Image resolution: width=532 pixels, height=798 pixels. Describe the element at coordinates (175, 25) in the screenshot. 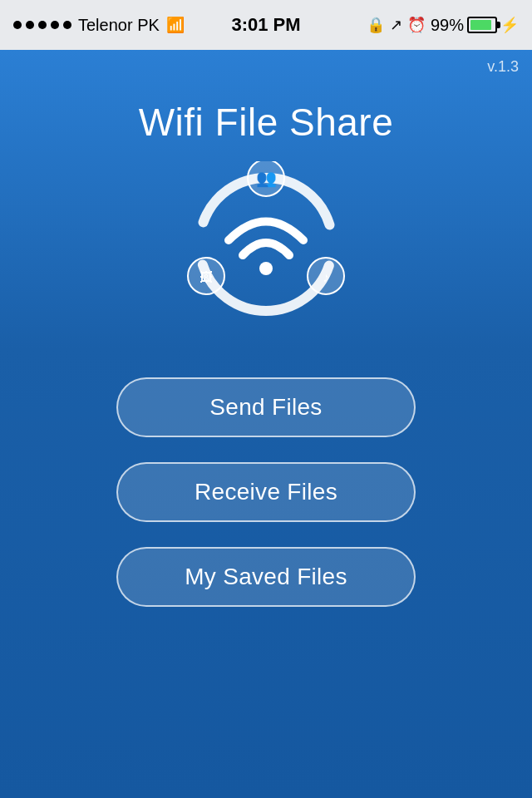

I see `wifi-icon: 📶` at that location.